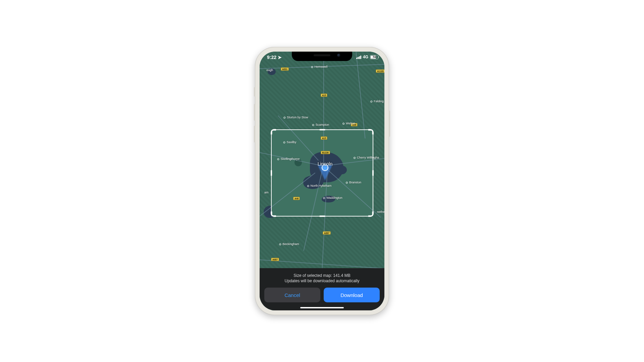 This screenshot has width=644, height=362. I want to click on volume-down-button, so click(255, 134).